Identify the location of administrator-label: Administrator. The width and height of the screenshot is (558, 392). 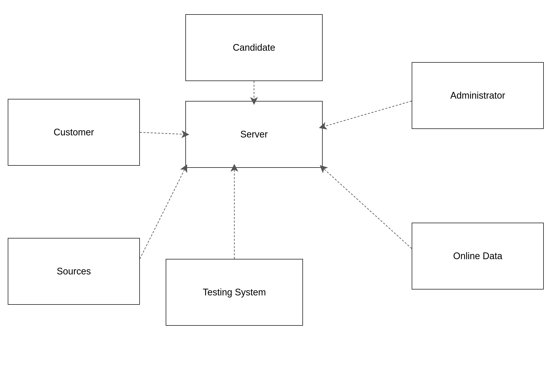
(478, 96).